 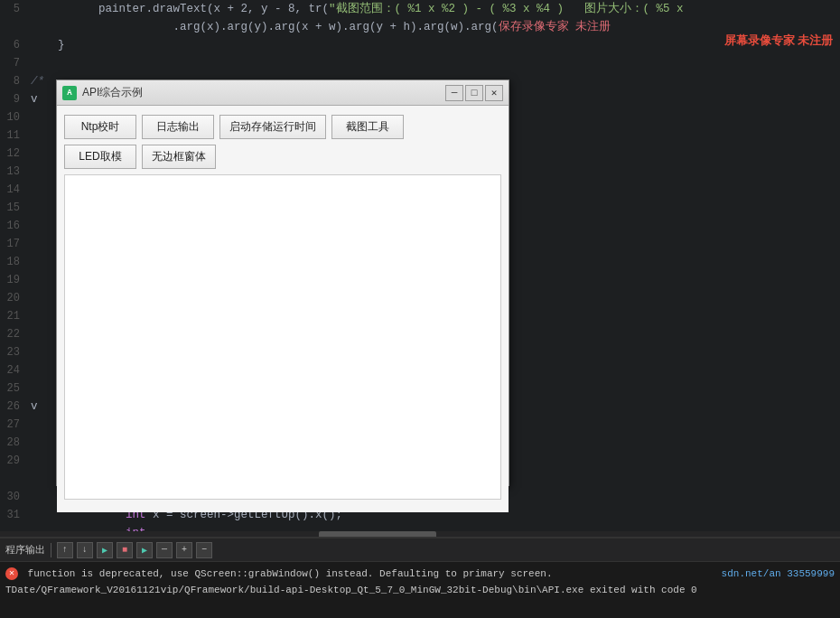 I want to click on close-button: ✕, so click(x=494, y=93).